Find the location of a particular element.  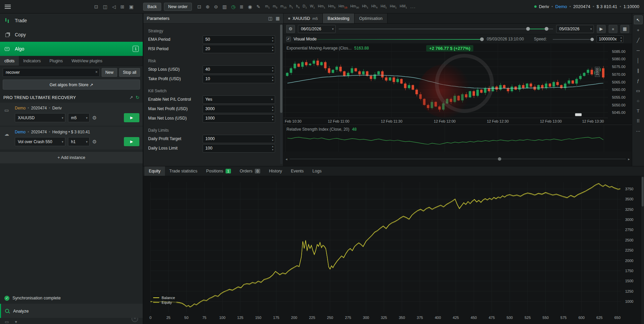

crosshair-icon: + is located at coordinates (638, 30).